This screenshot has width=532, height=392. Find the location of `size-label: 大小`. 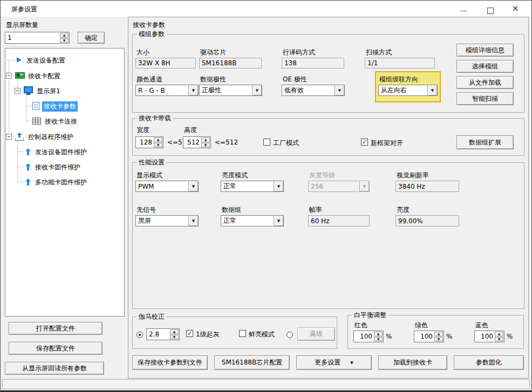

size-label: 大小 is located at coordinates (143, 53).